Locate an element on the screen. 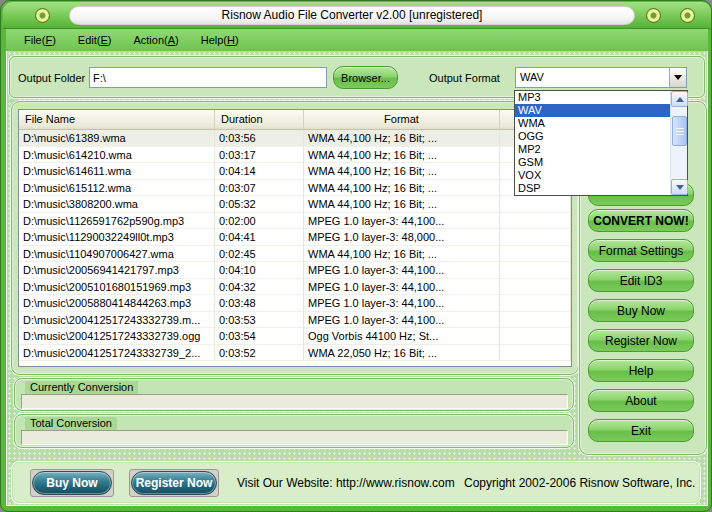 The height and width of the screenshot is (512, 712). chevron-up-icon is located at coordinates (680, 100).